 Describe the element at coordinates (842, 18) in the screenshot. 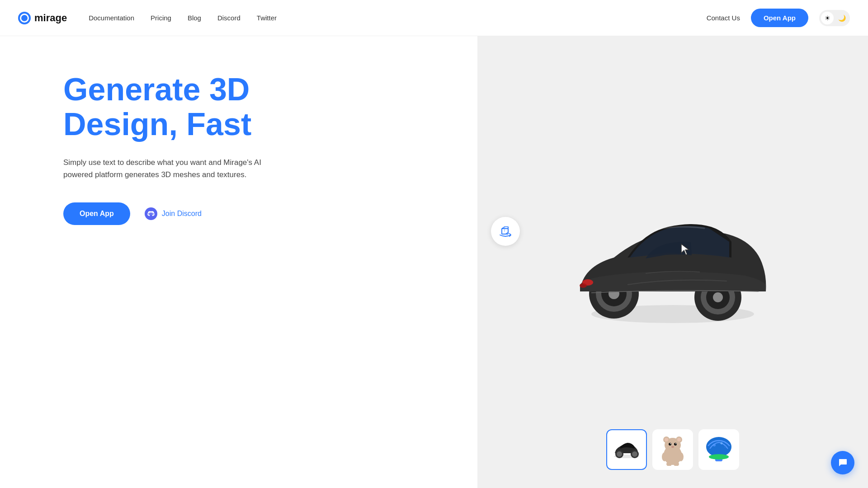

I see `moon-icon: 🌙` at that location.